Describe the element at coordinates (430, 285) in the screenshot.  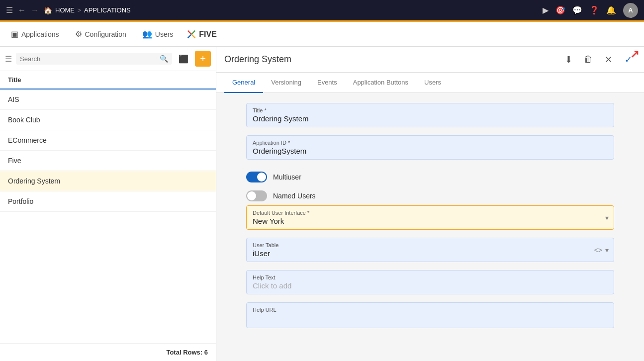
I see `help-text-value: Click to add` at that location.